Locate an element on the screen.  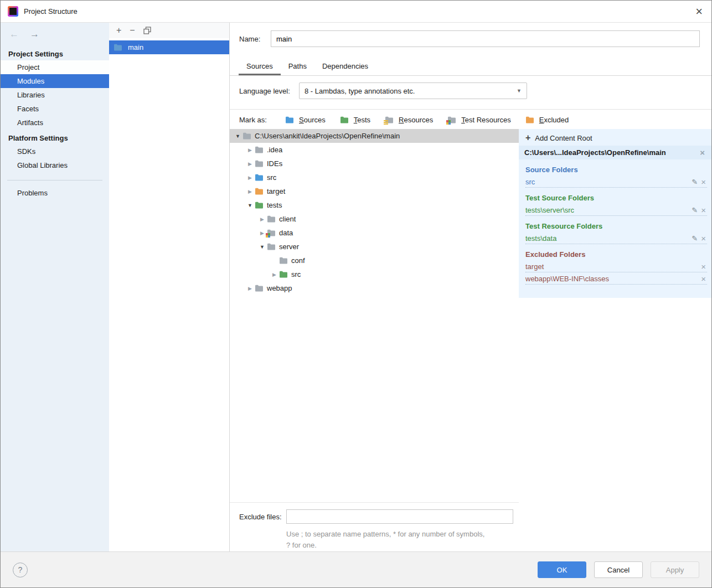
sidebar-item-project: Project is located at coordinates (55, 68).